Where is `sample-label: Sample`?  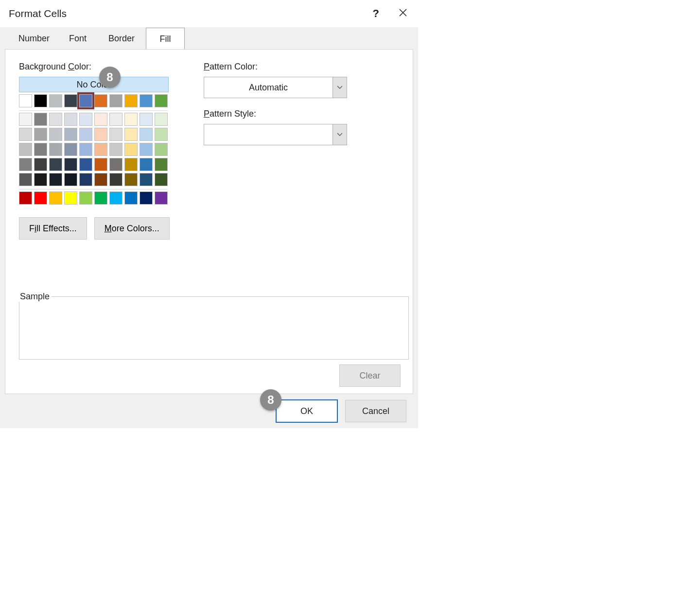
sample-label: Sample is located at coordinates (35, 296).